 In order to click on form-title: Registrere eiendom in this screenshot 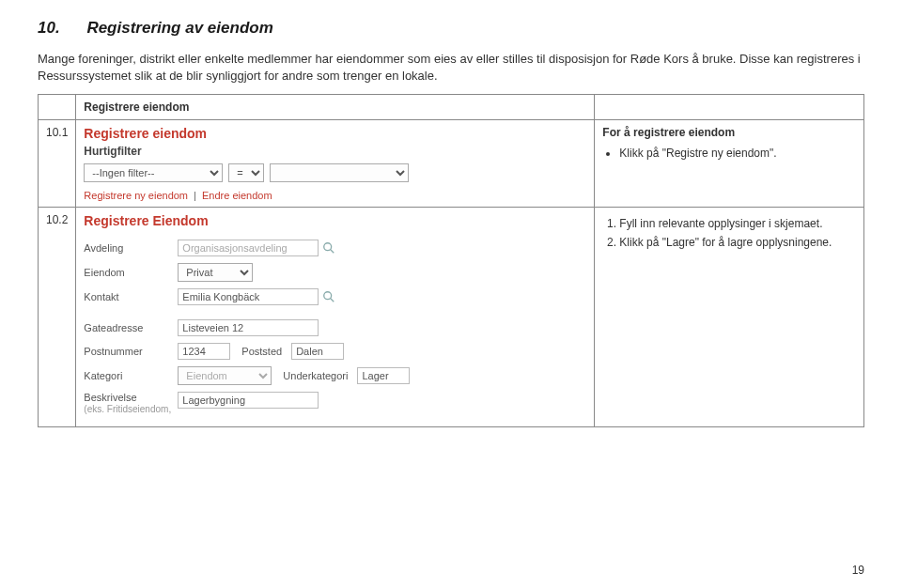, I will do `click(334, 133)`.